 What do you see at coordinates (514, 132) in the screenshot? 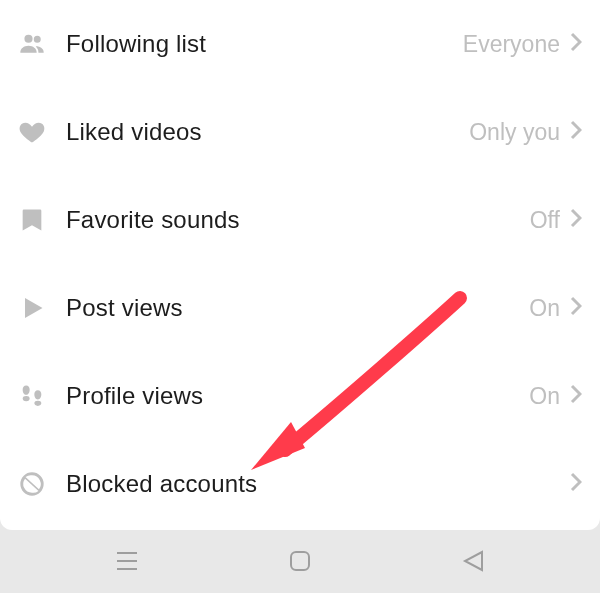
I see `row-value: Only you` at bounding box center [514, 132].